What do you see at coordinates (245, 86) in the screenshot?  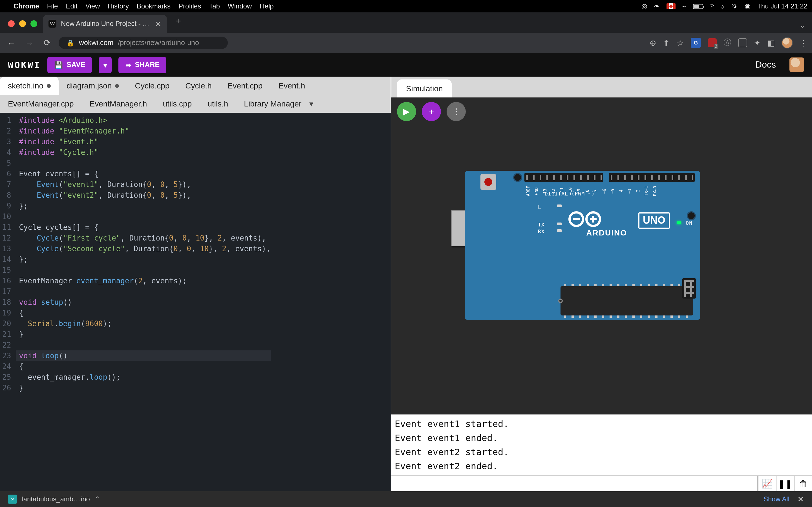 I see `file-tab: Event.cpp` at bounding box center [245, 86].